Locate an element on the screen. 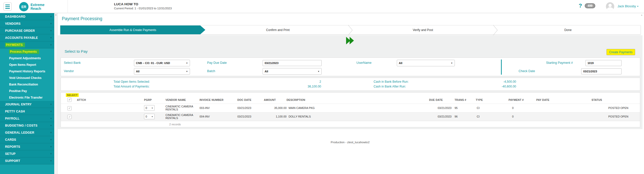 The image size is (644, 174). sidebar-item-cards: CARDS▾ is located at coordinates (27, 140).